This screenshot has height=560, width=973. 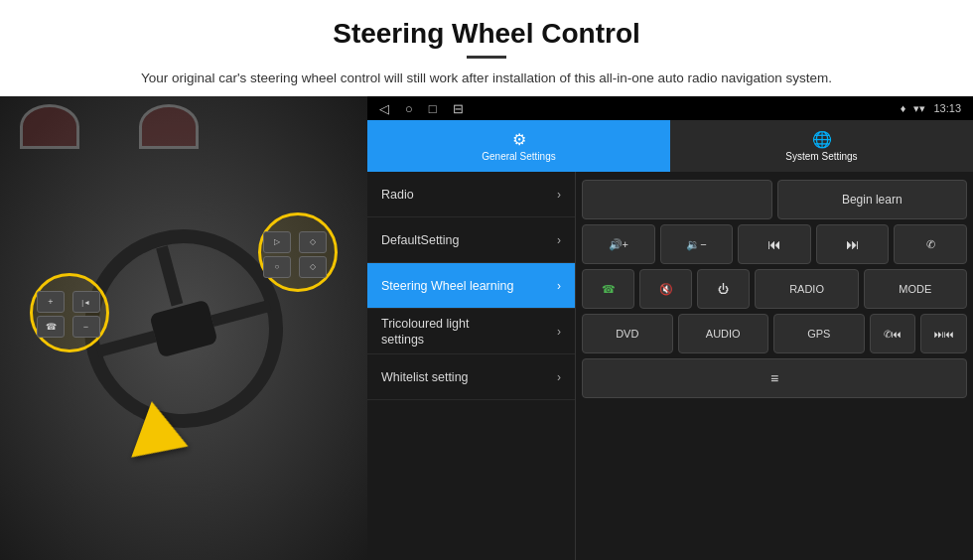 I want to click on gauge-left, so click(x=50, y=127).